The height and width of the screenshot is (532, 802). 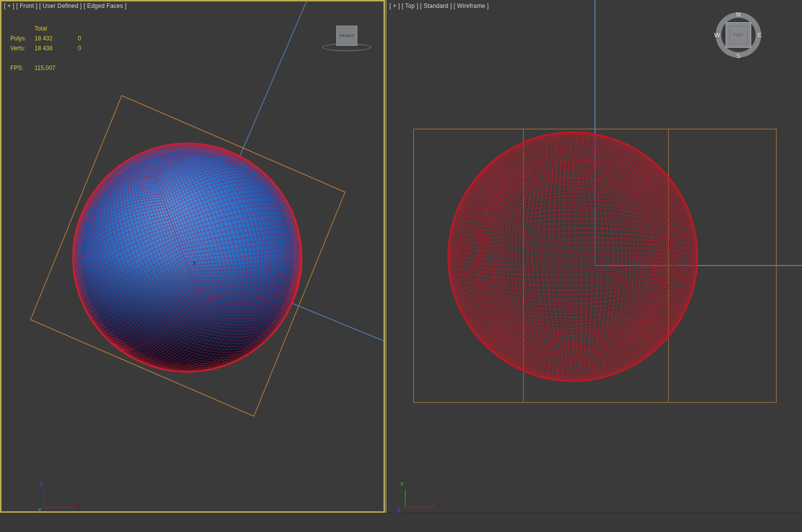 I want to click on stats-fps-value: 115,007, so click(x=45, y=68).